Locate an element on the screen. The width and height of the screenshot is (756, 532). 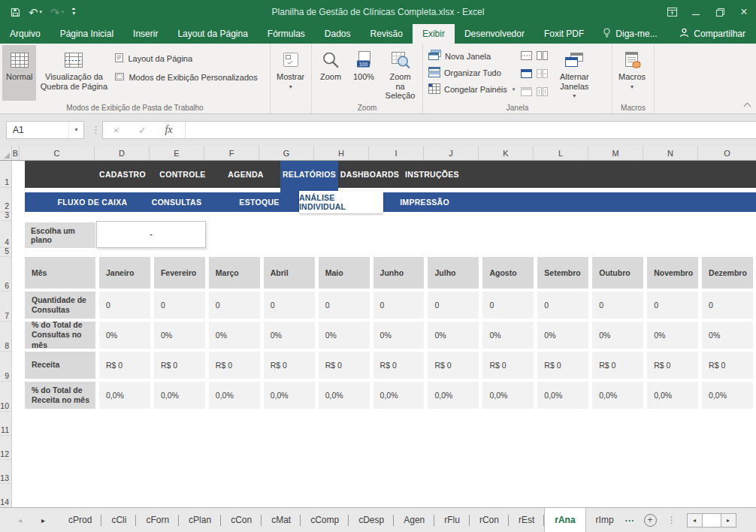
nav-cadastro: CADASTRO is located at coordinates (122, 174).